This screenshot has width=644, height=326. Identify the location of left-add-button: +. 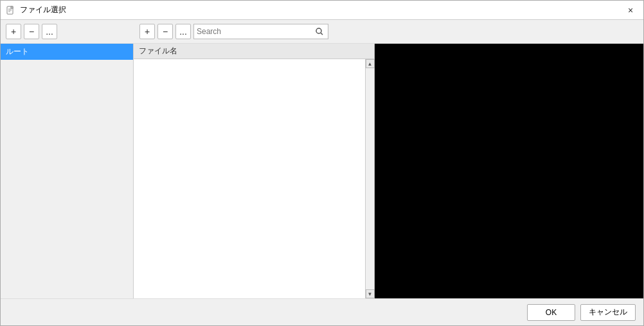
(13, 32).